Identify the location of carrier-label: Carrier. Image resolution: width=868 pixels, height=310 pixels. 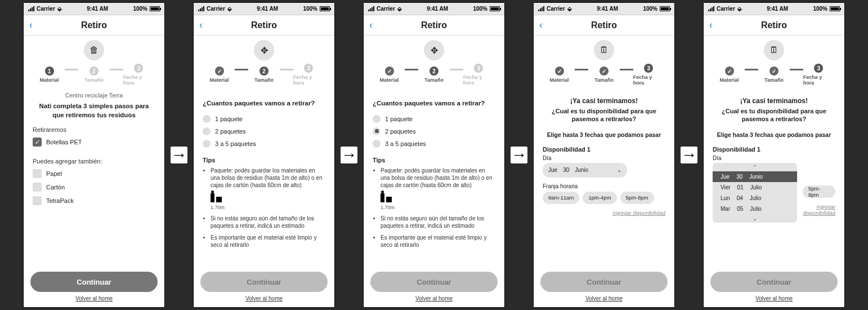
(46, 9).